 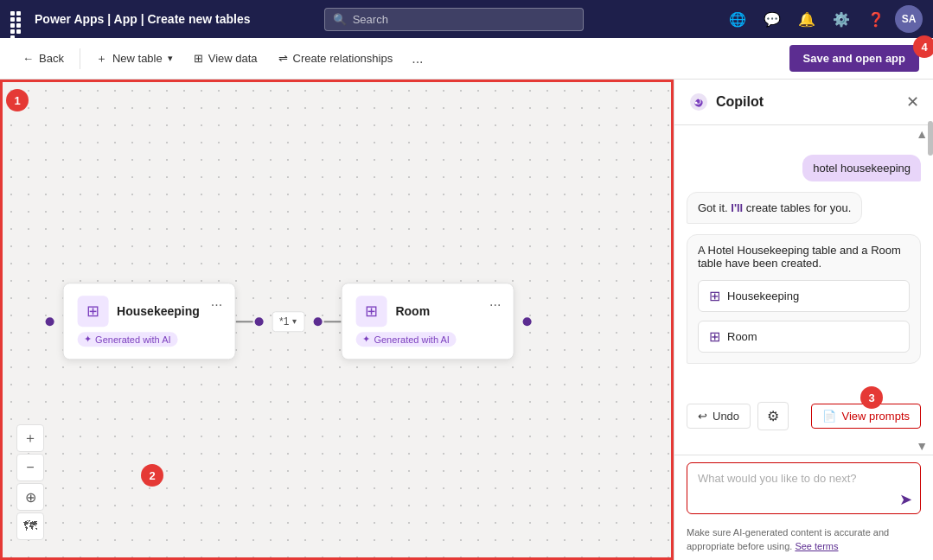 I want to click on chevron-icon: ▾, so click(x=294, y=321).